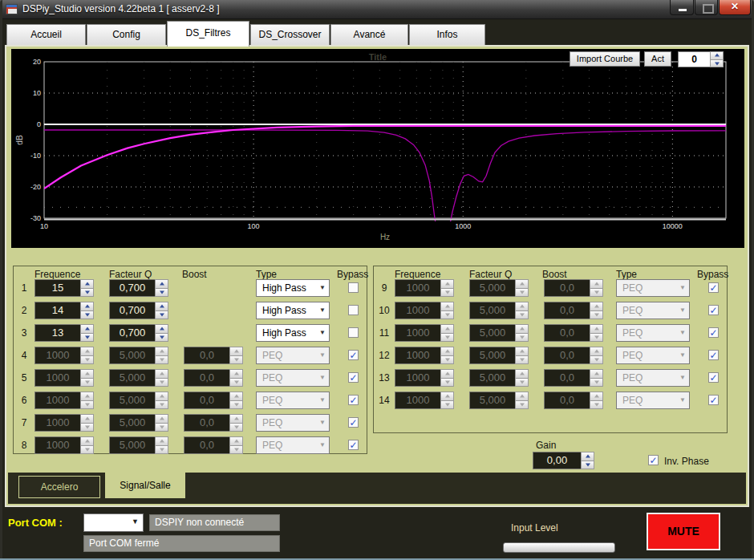  What do you see at coordinates (64, 310) in the screenshot?
I see `frequency-spinner: 14` at bounding box center [64, 310].